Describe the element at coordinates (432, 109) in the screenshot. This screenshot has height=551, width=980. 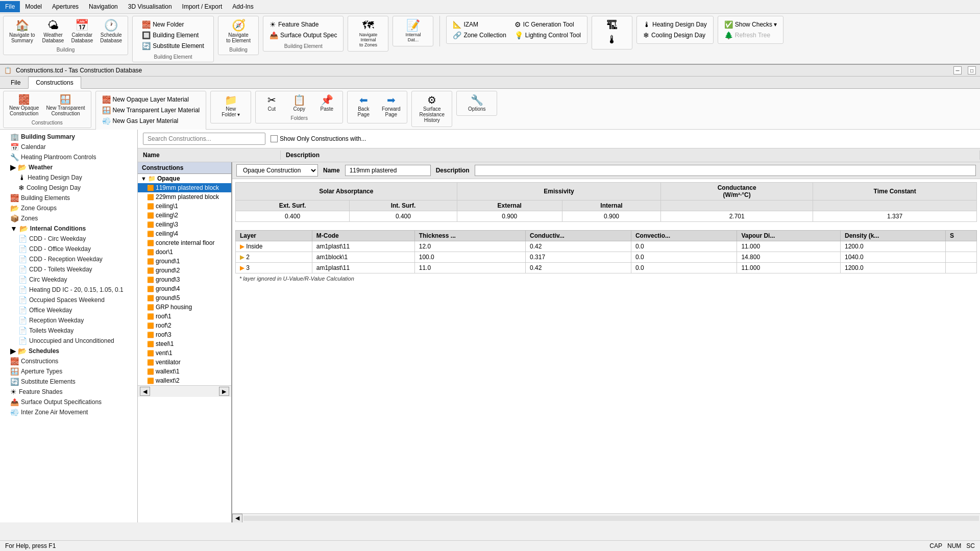
I see `btn-surface-resistance: ⚙SurfaceResistanceHistory` at that location.